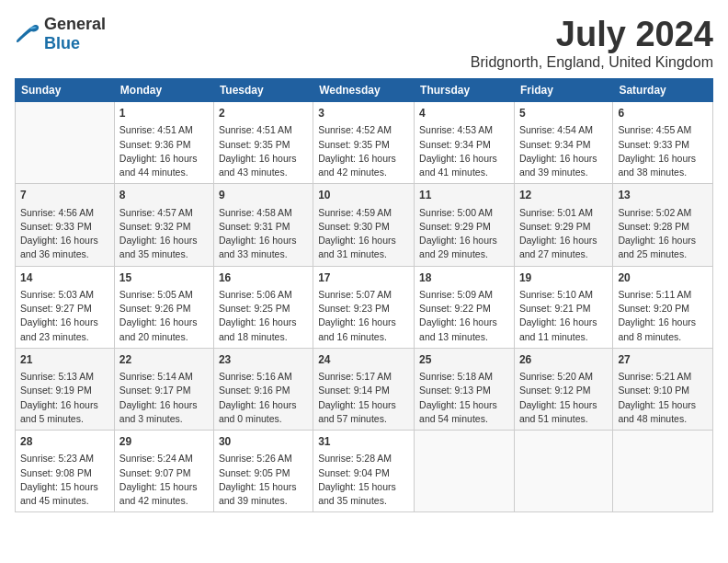 The width and height of the screenshot is (728, 563). I want to click on day-number: 22, so click(164, 361).